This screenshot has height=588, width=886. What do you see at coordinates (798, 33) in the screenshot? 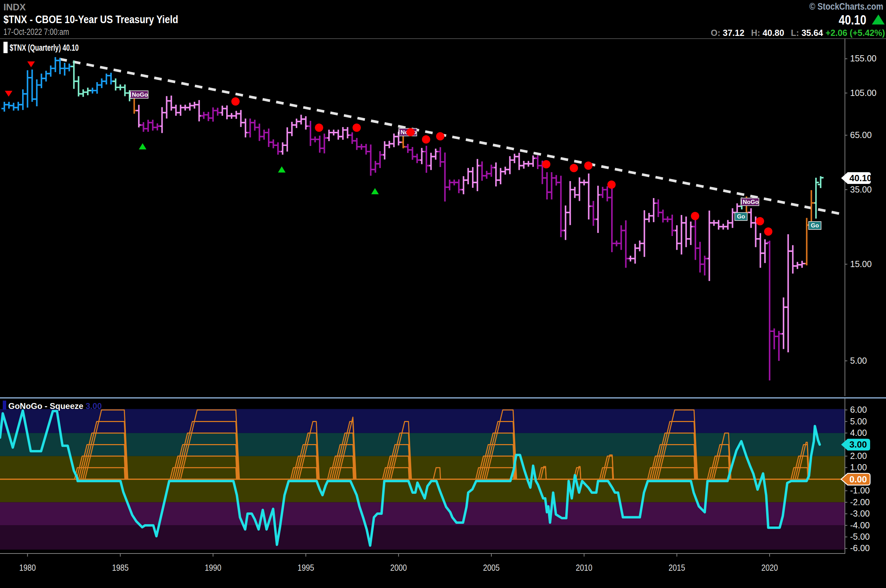
I see `svg-text:O: 37.12 H: 40.80 L: 35.64 +: O: 37.12 H: 40.80 L: 35.64 +2.06 (+5.42%…` at bounding box center [798, 33].